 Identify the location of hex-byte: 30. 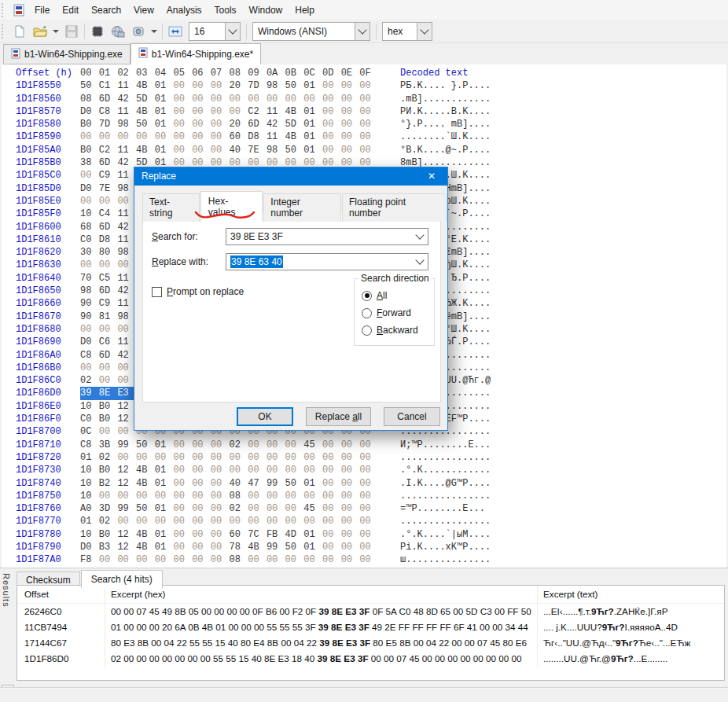
(90, 252).